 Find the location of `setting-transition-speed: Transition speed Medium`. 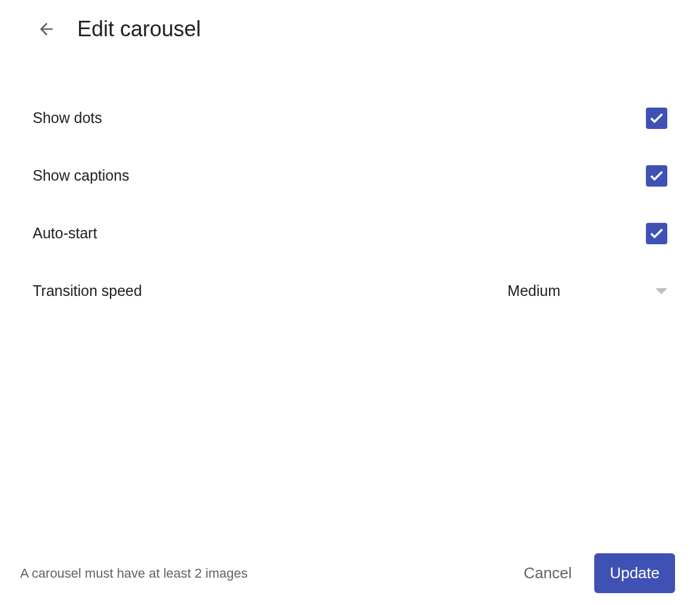

setting-transition-speed: Transition speed Medium is located at coordinates (350, 291).